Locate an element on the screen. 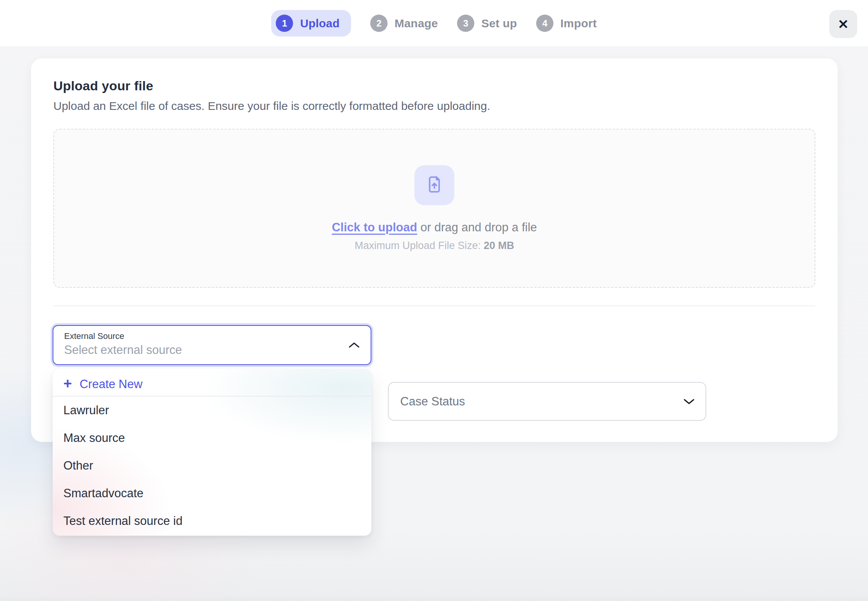 This screenshot has width=868, height=601. plus-icon: + is located at coordinates (68, 384).